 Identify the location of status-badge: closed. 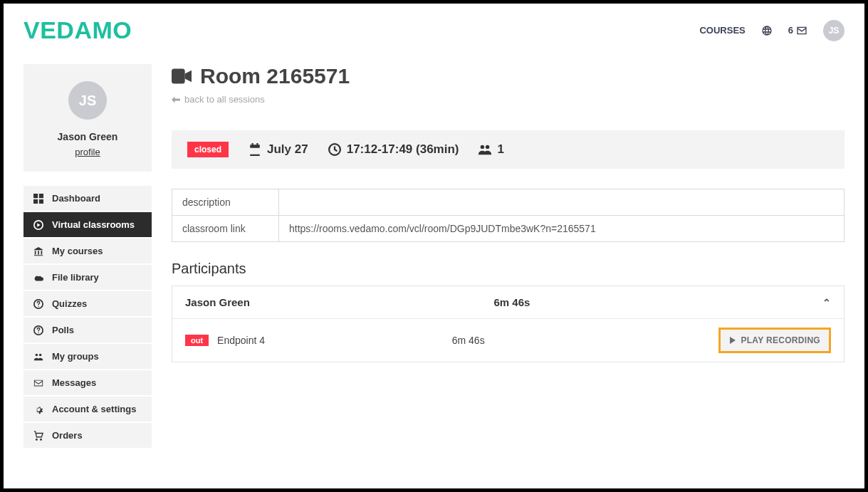
(208, 150).